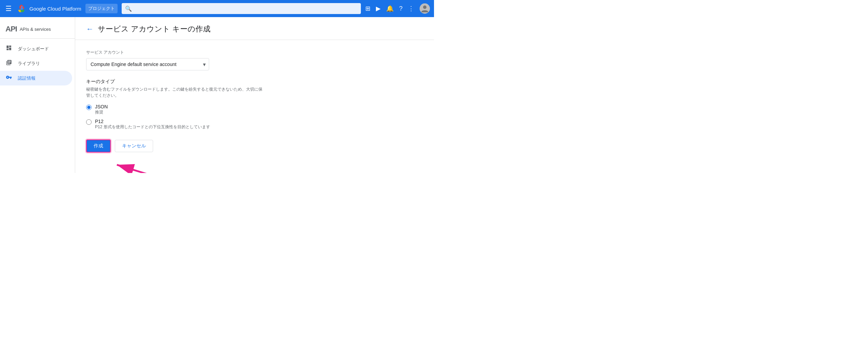 The width and height of the screenshot is (868, 346). I want to click on navbar-title: Google Cloud Platform, so click(55, 9).